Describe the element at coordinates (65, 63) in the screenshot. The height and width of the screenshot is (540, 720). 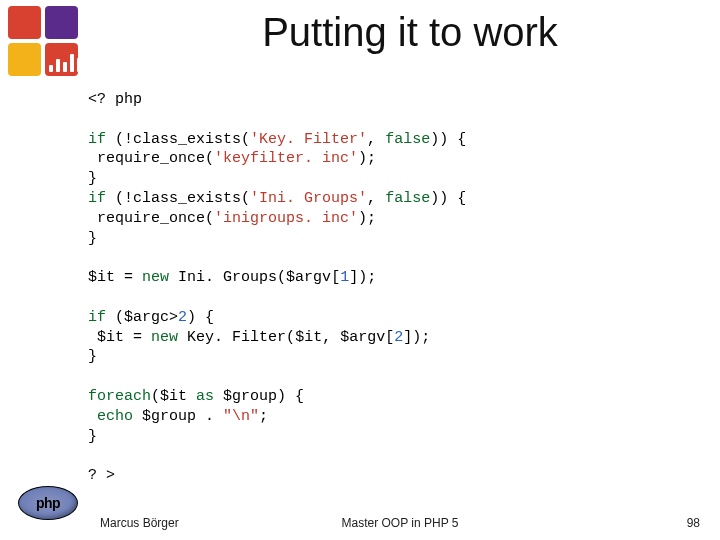
I see `bars-icon` at that location.